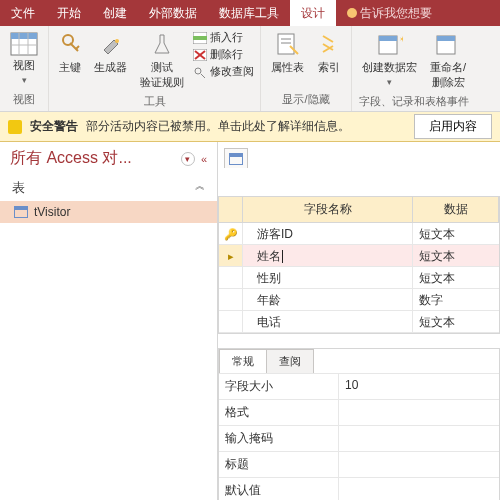  What do you see at coordinates (288, 45) in the screenshot?
I see `property-icon` at bounding box center [288, 45].